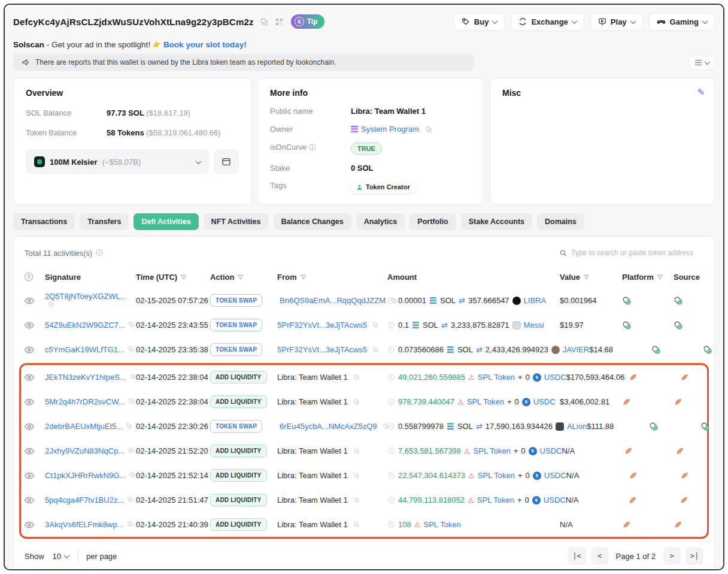  I want to click on tab-stake-accounts: Stake Accounts, so click(497, 222).